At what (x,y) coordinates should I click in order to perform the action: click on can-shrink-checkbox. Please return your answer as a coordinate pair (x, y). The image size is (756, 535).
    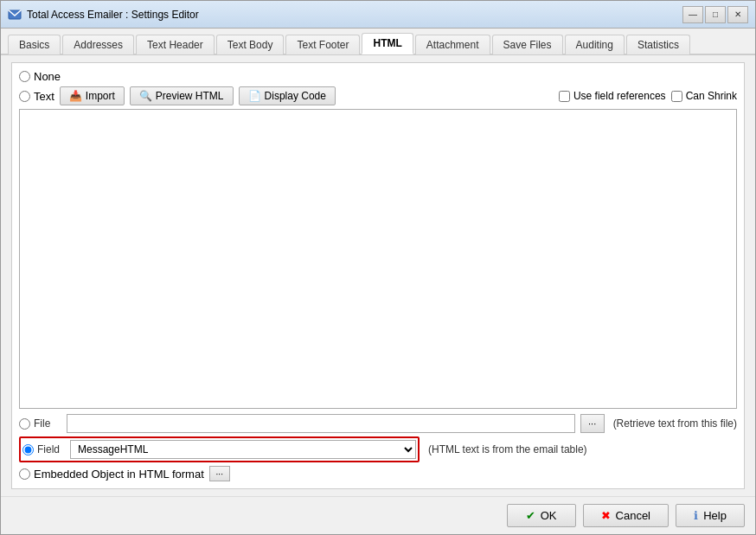
    Looking at the image, I should click on (676, 97).